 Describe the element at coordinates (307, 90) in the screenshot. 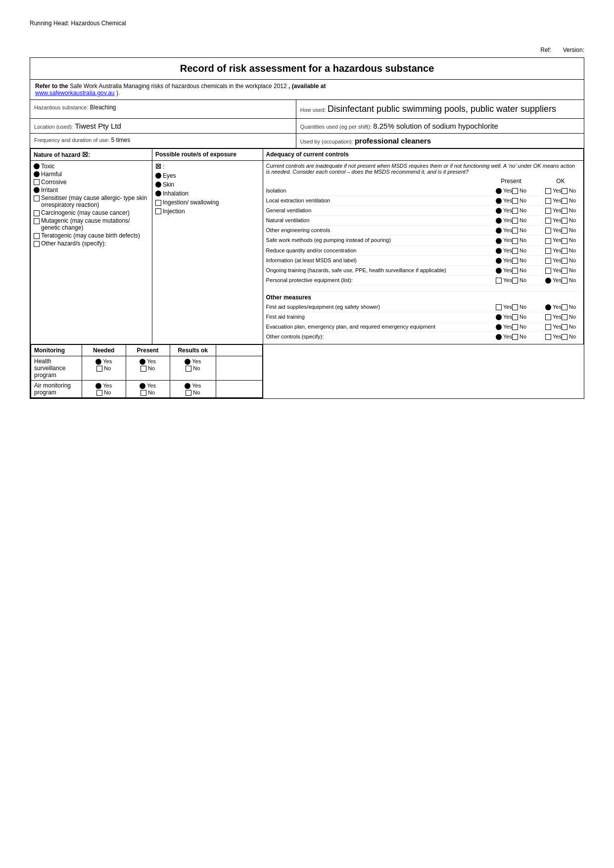

I see `refer-row: Refer to the Safe Work Australia Managin…` at that location.